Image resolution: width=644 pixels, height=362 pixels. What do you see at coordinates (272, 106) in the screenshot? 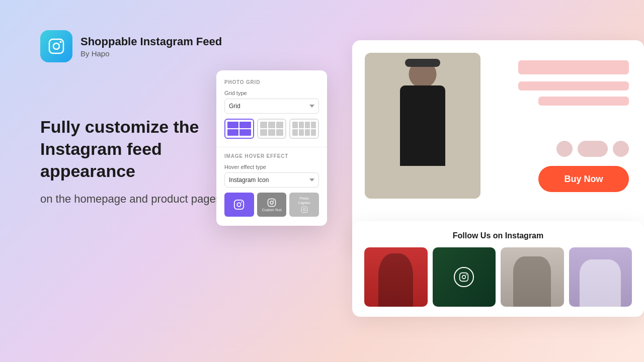
I see `grid-type-select: Grid Slider Masonry` at bounding box center [272, 106].